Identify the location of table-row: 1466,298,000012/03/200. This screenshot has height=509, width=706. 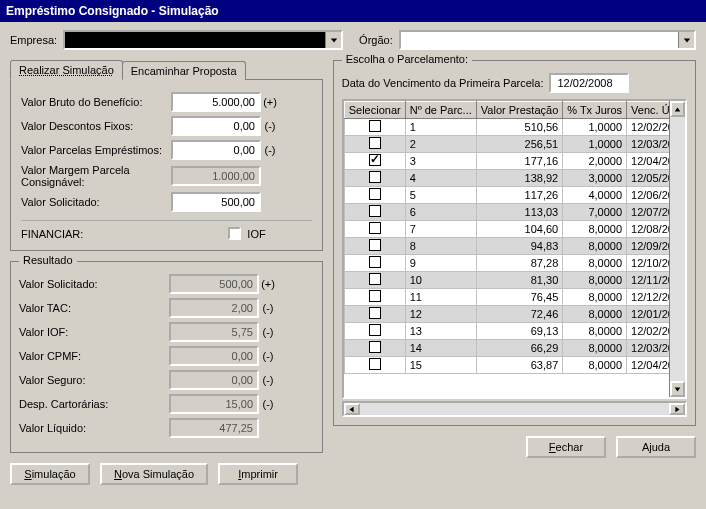
(514, 348).